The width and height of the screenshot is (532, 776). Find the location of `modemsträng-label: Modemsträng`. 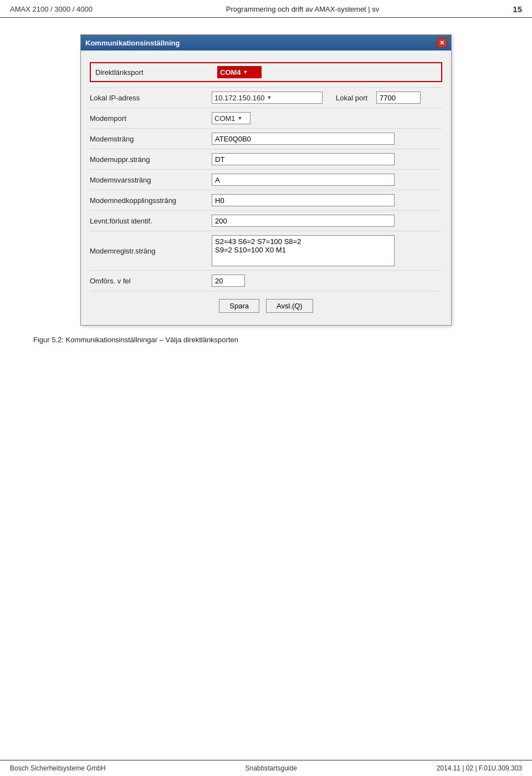

modemsträng-label: Modemsträng is located at coordinates (151, 139).